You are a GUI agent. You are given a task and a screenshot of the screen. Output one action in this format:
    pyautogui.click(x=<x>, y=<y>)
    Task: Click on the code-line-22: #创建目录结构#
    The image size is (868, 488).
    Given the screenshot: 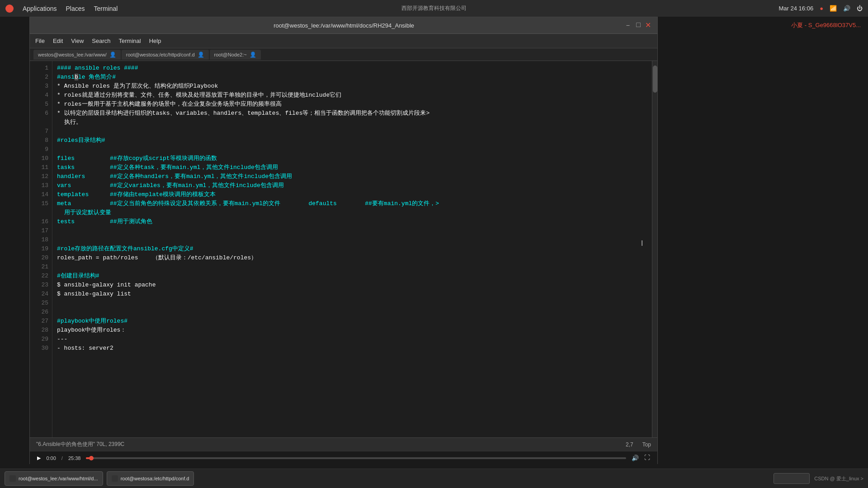 What is the action you would take?
    pyautogui.click(x=352, y=276)
    